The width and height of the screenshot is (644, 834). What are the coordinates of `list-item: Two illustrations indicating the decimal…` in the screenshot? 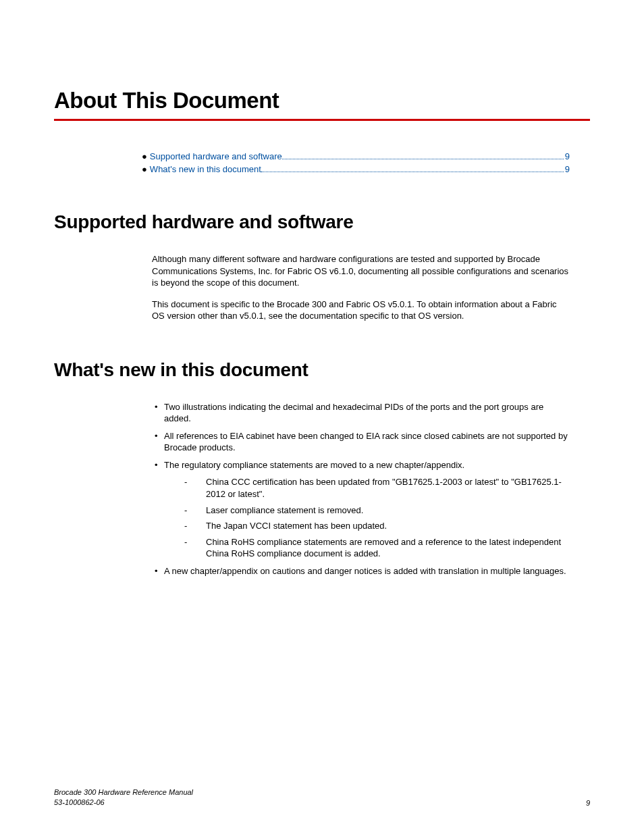 It's located at (360, 413).